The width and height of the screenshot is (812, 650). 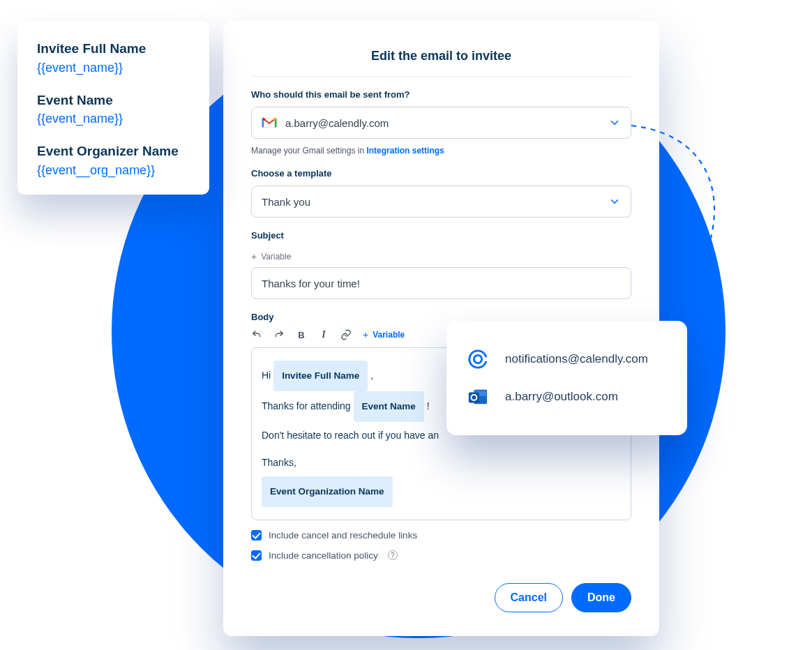 What do you see at coordinates (113, 152) in the screenshot?
I see `legend-title: Event Organizer Name` at bounding box center [113, 152].